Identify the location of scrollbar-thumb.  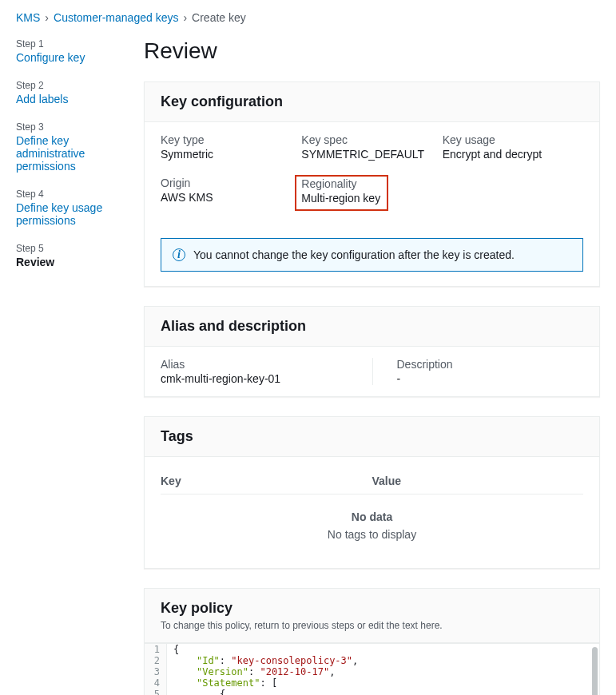
(594, 671).